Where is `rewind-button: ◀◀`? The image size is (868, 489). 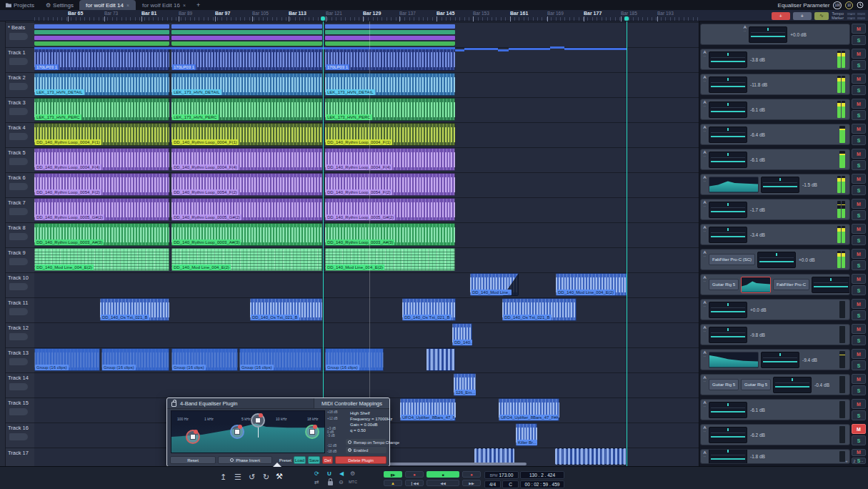 rewind-button: ◀◀ is located at coordinates (443, 483).